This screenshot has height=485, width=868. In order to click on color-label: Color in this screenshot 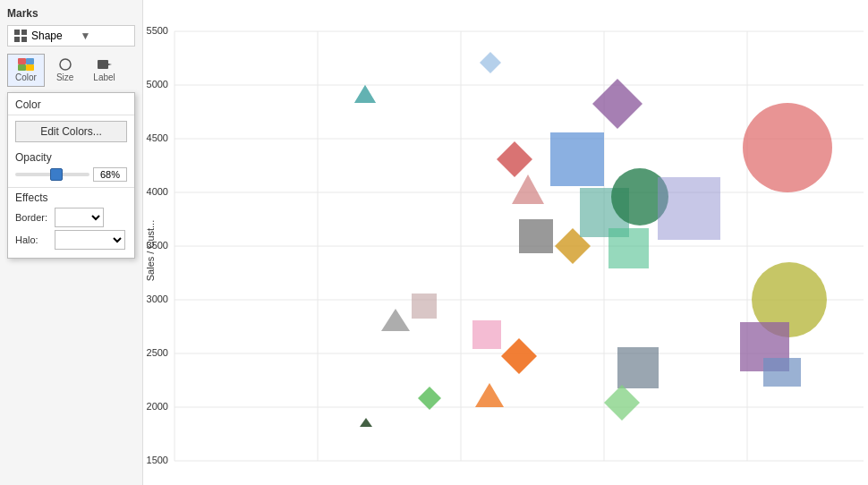, I will do `click(26, 77)`.